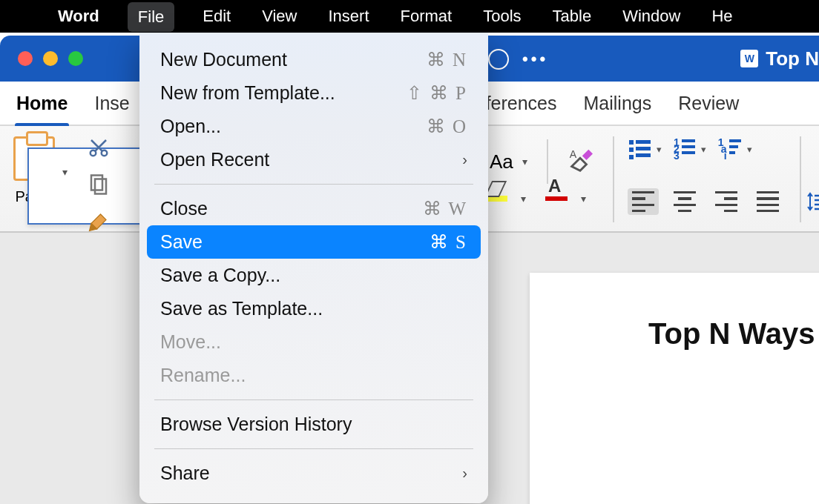  Describe the element at coordinates (556, 199) in the screenshot. I see `font-color-button` at that location.